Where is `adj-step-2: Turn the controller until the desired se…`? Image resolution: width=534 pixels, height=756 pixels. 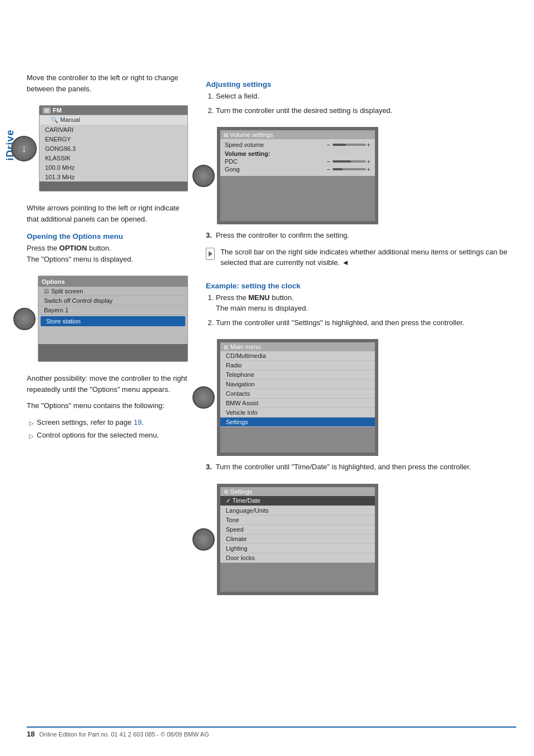 adj-step-2: Turn the controller until the desired se… is located at coordinates (366, 111).